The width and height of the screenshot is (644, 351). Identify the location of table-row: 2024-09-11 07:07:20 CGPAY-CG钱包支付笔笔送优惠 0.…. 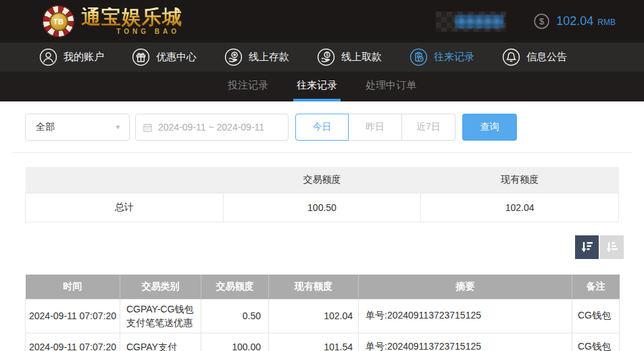
(323, 317).